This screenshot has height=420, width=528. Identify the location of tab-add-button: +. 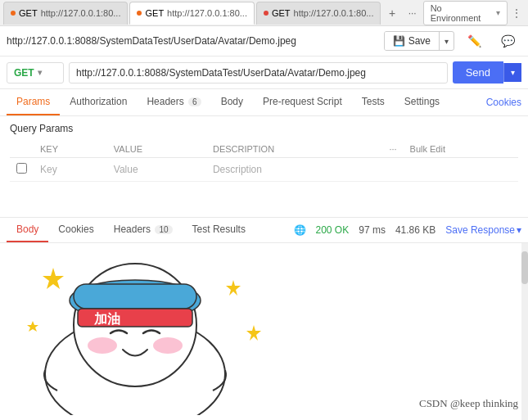
(391, 13).